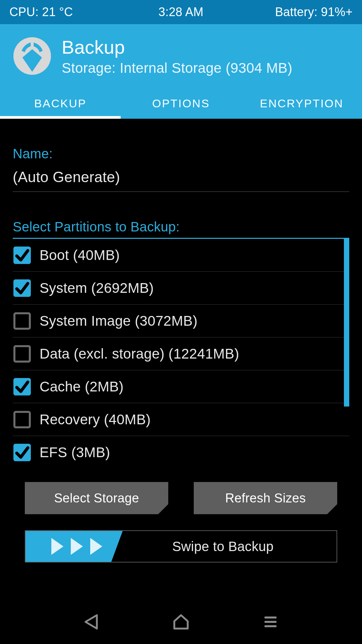  I want to click on scrollbar-thumb, so click(347, 323).